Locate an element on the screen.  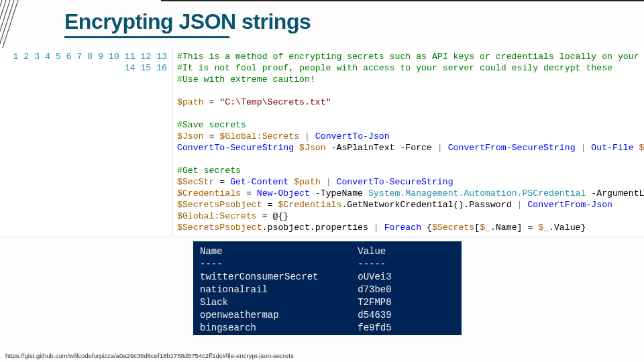
title-underline is located at coordinates (147, 38).